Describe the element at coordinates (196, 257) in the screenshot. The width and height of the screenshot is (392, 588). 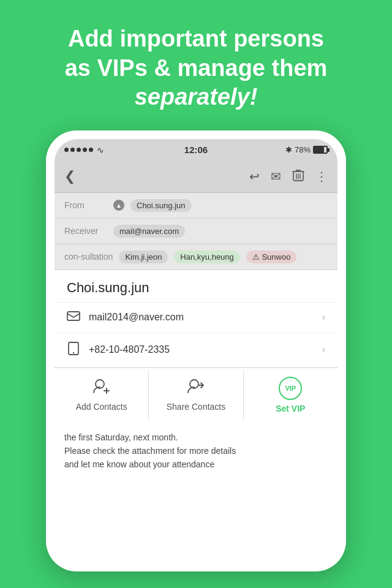
I see `consultation-field: con-sultation Kim.ji.jeon Han,kyu,heung …` at that location.